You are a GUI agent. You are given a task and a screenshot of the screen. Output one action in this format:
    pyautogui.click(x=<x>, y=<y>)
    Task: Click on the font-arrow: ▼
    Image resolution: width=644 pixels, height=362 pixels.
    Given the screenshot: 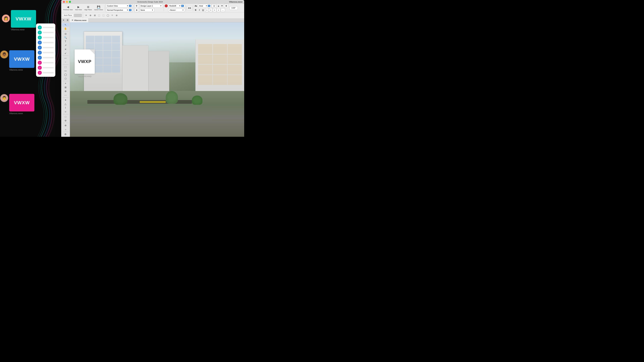 What is the action you would take?
    pyautogui.click(x=206, y=6)
    